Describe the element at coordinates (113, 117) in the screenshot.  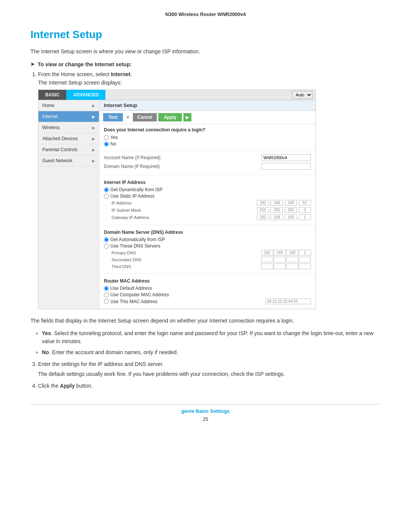
I see `test-button: Test` at that location.